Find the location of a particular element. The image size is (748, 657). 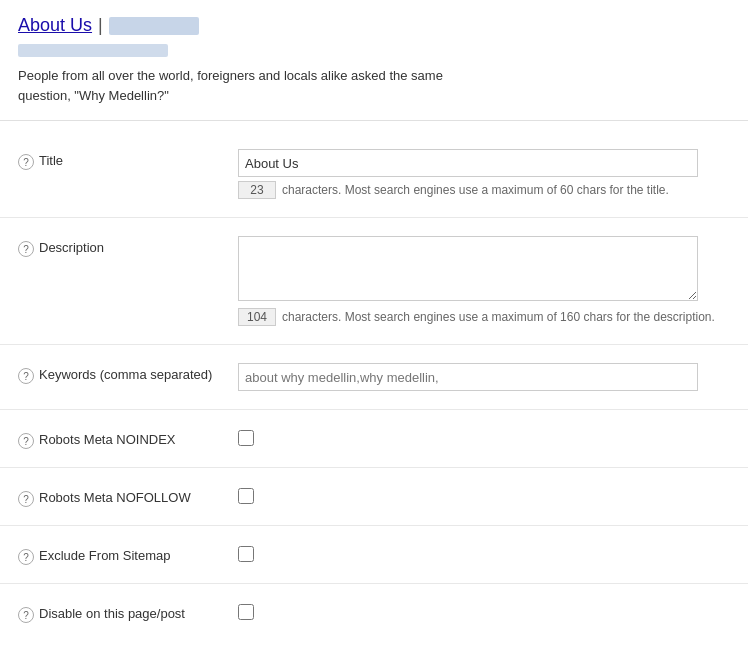

robots-nofollow-row: ? Robots Meta NOFOLLOW is located at coordinates (374, 497).